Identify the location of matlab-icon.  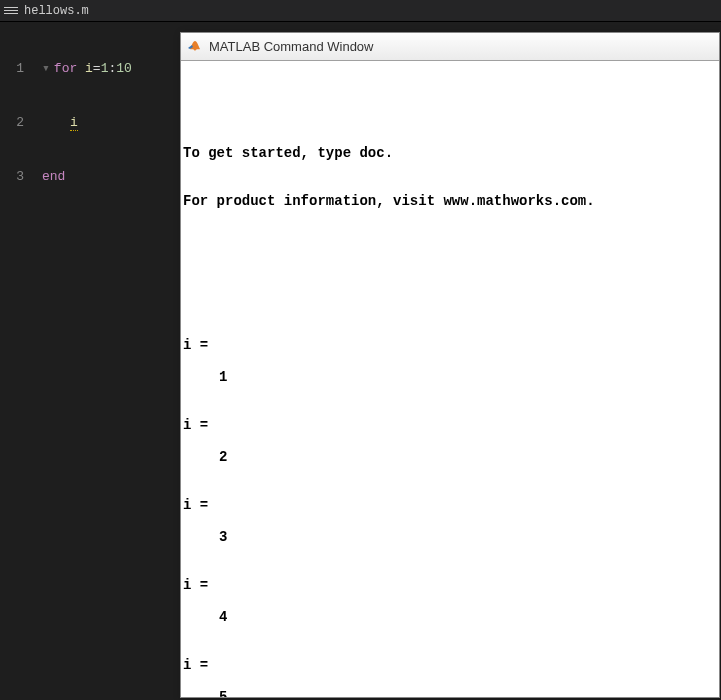
(195, 47).